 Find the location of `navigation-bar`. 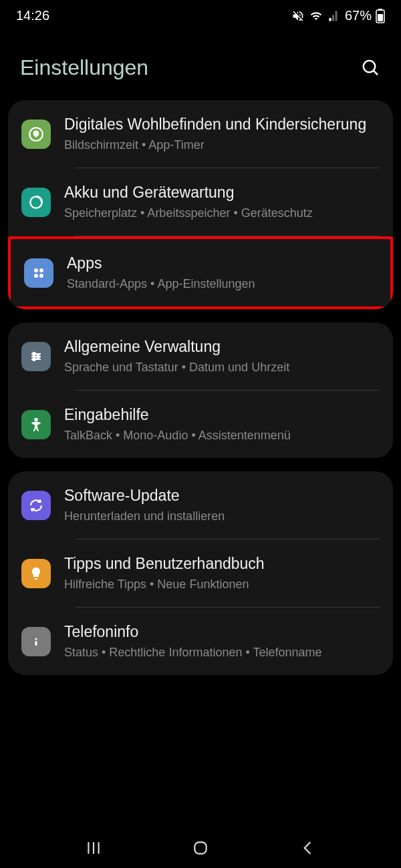

navigation-bar is located at coordinates (200, 848).